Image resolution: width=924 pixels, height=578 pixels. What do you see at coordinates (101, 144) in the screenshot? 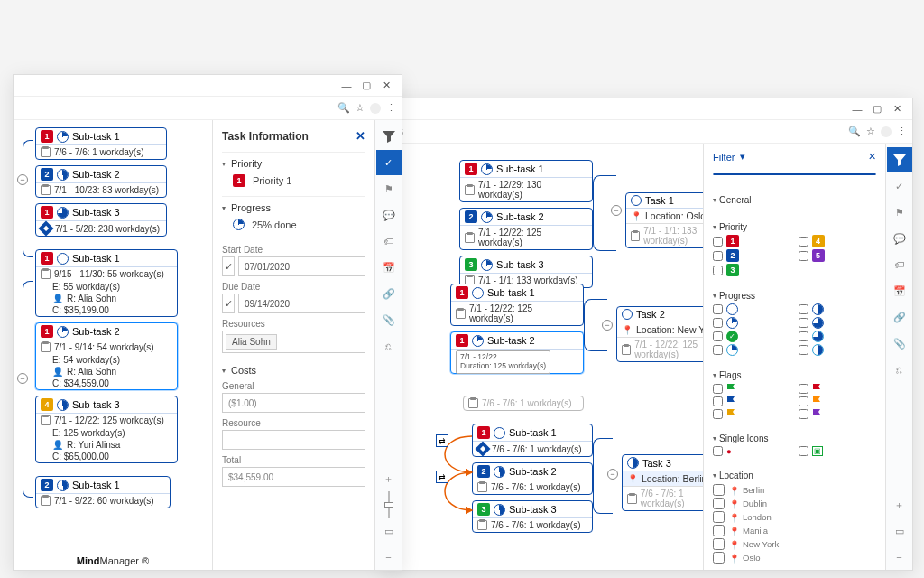
I see `topic-node: 1Sub-task 1 7/6 - 7/6: 1 workday(s)` at bounding box center [101, 144].